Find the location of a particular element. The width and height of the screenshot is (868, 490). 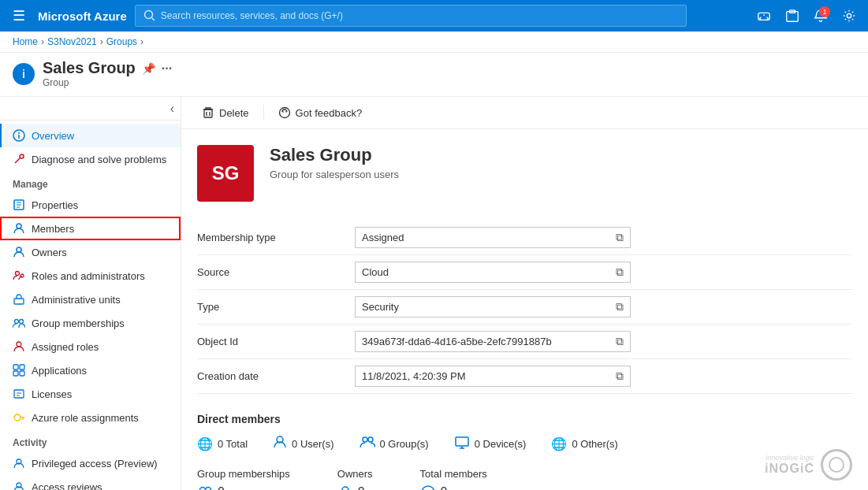

wrench-icon is located at coordinates (19, 159).